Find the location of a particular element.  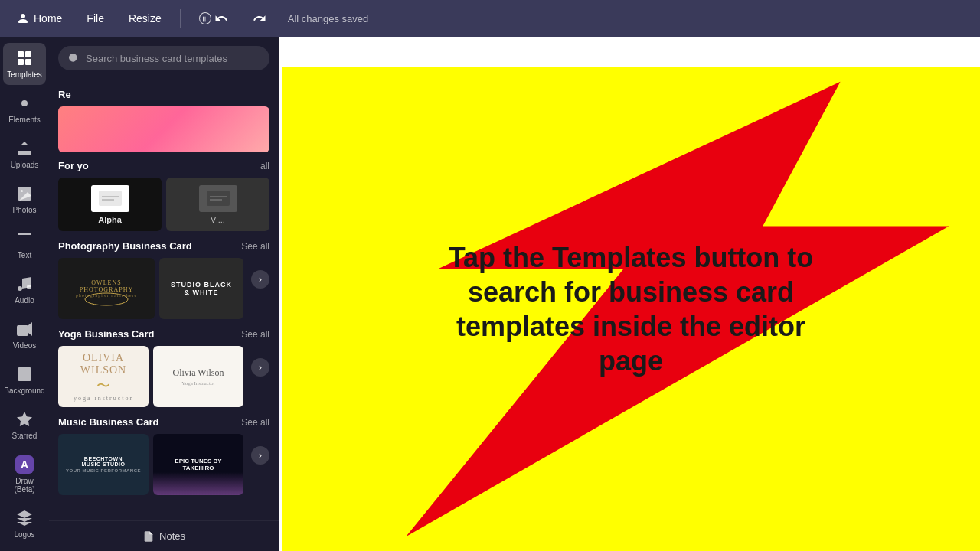

sidebar-item-background: Background is located at coordinates (24, 380).